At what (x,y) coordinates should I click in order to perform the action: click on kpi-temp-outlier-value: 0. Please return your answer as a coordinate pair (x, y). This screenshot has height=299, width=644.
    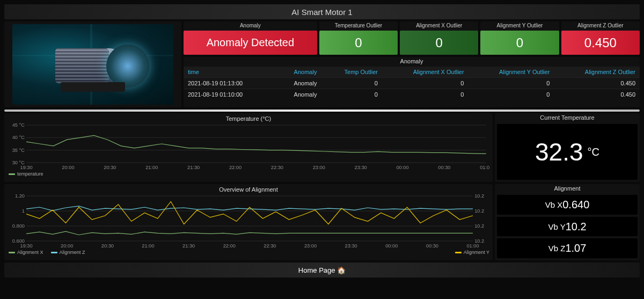
    Looking at the image, I should click on (358, 43).